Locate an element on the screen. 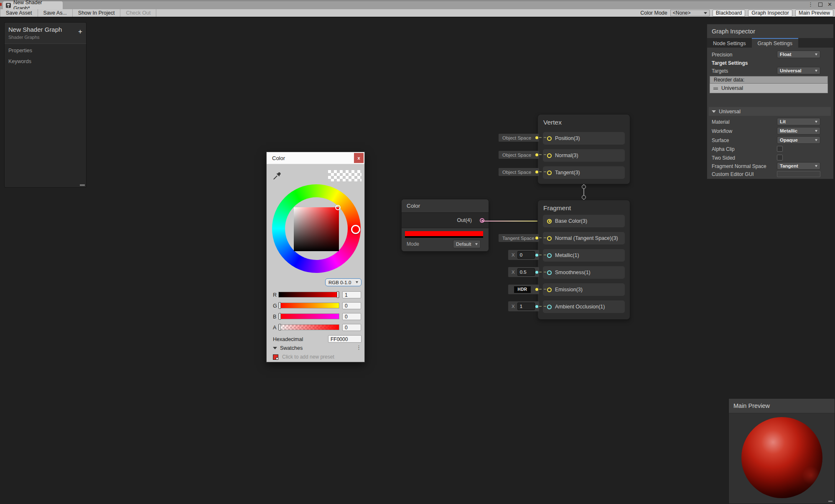  normal-space-label: Object Space is located at coordinates (519, 155).